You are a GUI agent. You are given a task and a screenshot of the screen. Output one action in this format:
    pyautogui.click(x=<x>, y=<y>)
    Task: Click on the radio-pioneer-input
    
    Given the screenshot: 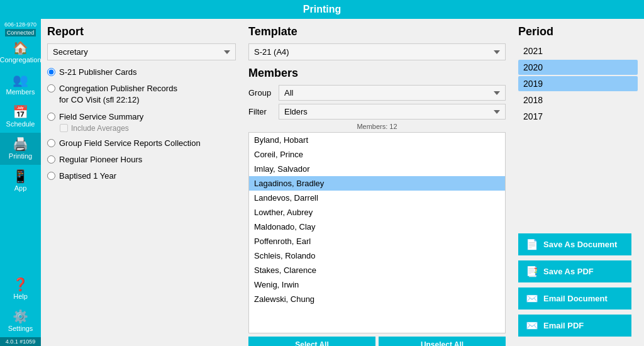 What is the action you would take?
    pyautogui.click(x=52, y=160)
    